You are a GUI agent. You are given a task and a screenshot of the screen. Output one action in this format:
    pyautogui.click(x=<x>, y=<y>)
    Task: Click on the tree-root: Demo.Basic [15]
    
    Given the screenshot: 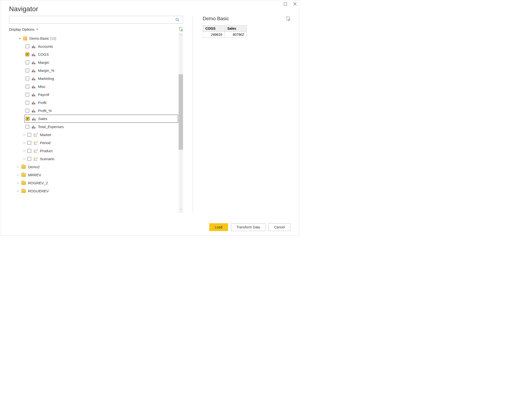 What is the action you would take?
    pyautogui.click(x=98, y=38)
    